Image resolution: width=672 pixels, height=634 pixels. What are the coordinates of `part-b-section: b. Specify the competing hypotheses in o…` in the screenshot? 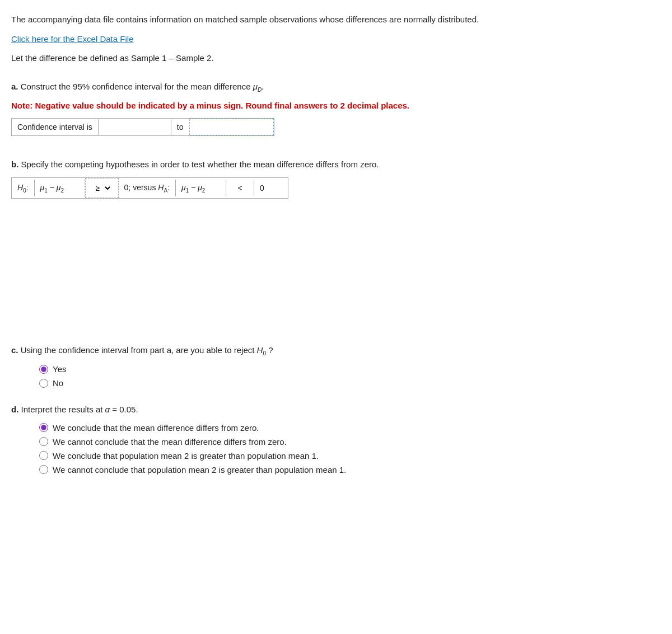 It's located at (308, 179).